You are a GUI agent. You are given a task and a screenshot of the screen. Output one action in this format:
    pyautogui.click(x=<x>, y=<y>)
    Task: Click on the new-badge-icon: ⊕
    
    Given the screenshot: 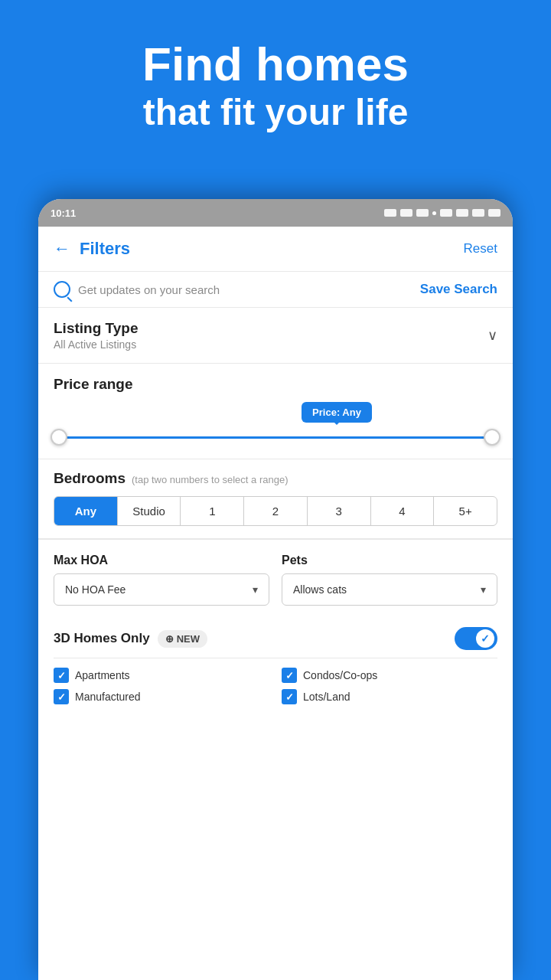 What is the action you would take?
    pyautogui.click(x=170, y=639)
    